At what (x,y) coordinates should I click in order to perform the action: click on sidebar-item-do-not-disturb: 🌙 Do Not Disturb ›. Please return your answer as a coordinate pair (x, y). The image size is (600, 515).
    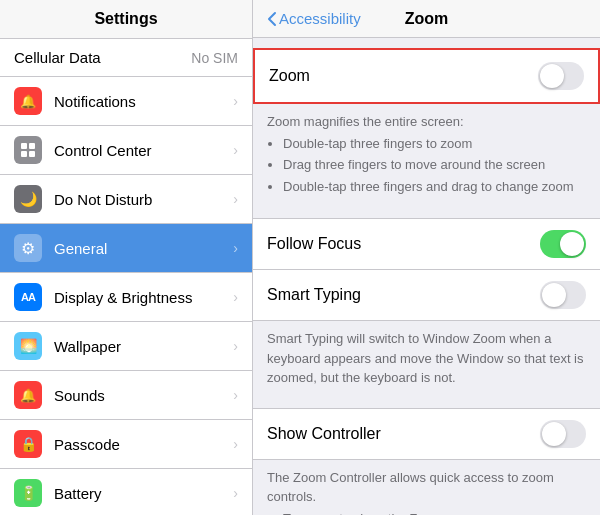
    Looking at the image, I should click on (126, 200).